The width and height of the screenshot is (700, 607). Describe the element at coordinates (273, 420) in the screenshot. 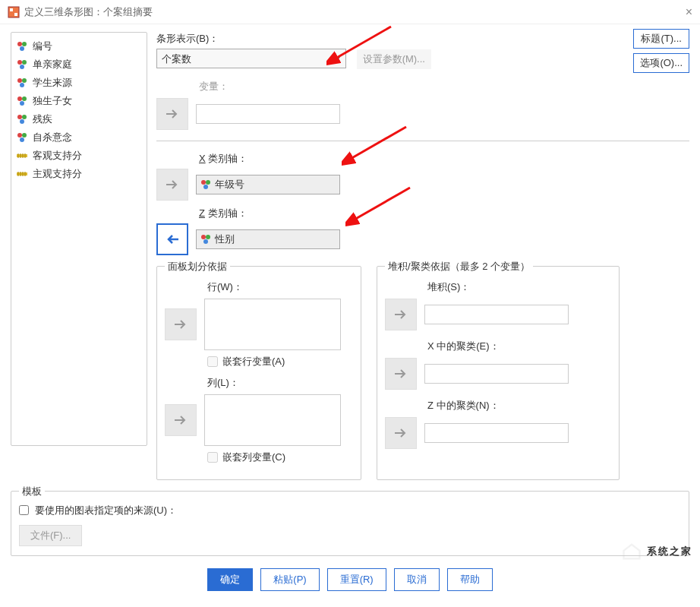

I see `cols-field` at that location.